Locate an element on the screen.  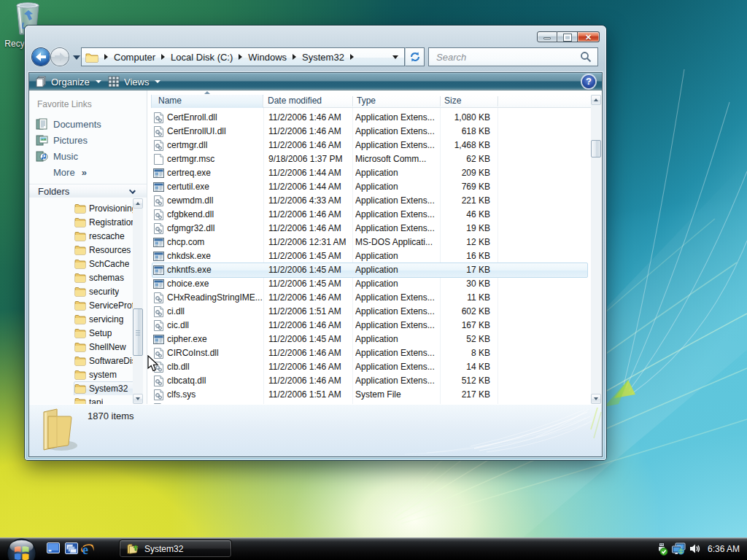
refresh-icon is located at coordinates (415, 57).